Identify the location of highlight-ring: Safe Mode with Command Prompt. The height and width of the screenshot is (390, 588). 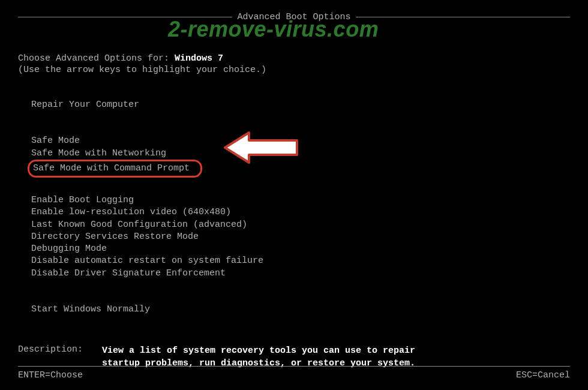
(115, 169).